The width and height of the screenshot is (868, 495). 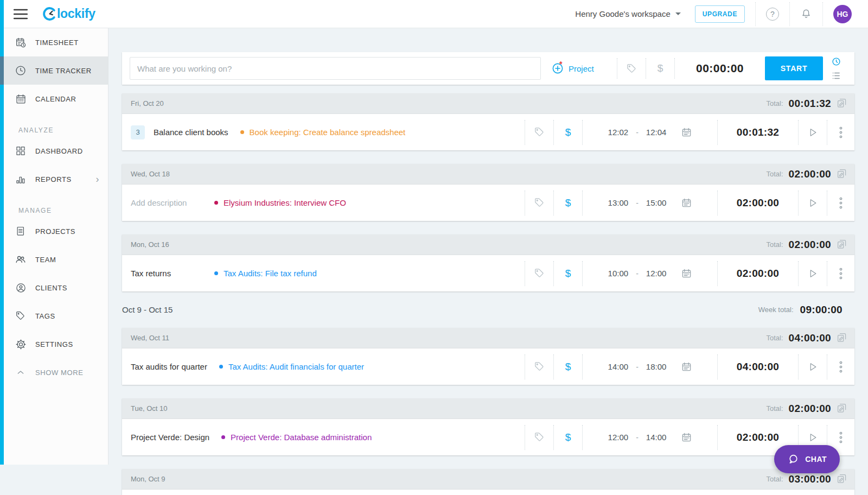 I want to click on upgrade-button: UPGRADE, so click(x=720, y=14).